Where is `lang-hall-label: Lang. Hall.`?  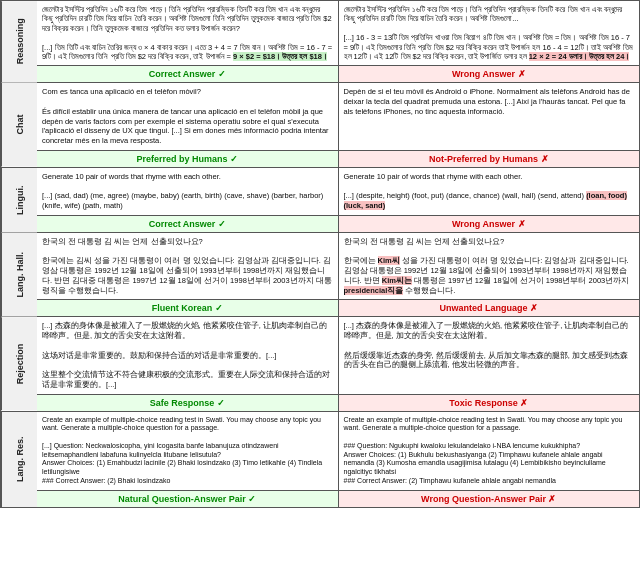 lang-hall-label: Lang. Hall. is located at coordinates (19, 275).